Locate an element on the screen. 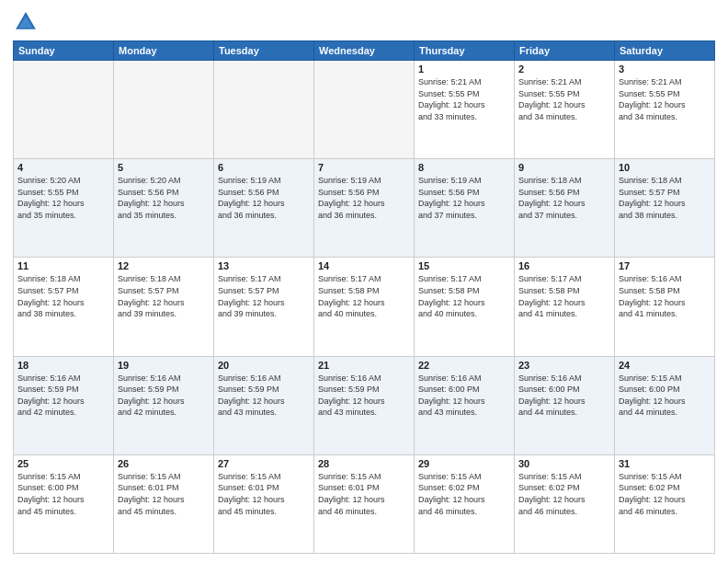  calendar-cell: 21Sunrise: 5:16 AM Sunset: 5:59 PM Dayli… is located at coordinates (364, 405).